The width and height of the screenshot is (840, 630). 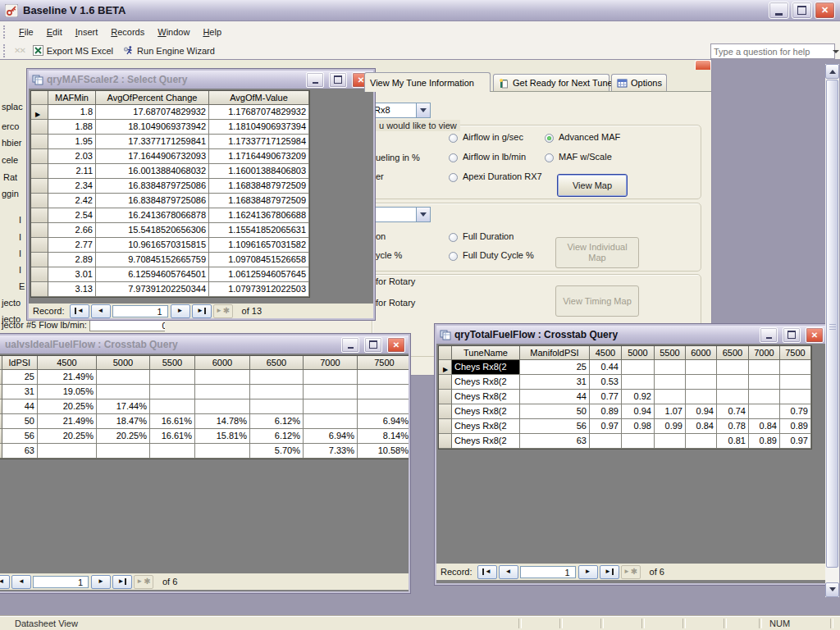 What do you see at coordinates (423, 110) in the screenshot?
I see `combo-dropdown-icon` at bounding box center [423, 110].